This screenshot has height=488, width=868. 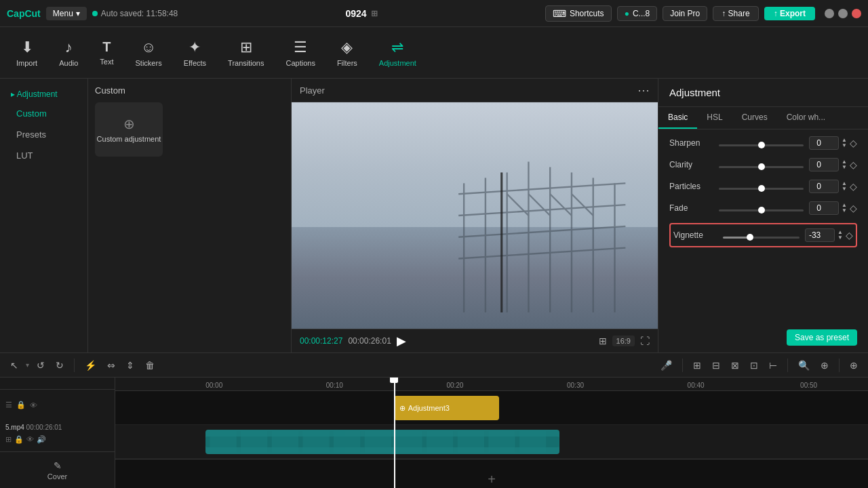 What do you see at coordinates (27, 53) in the screenshot?
I see `tool-import: ⬇ Import` at bounding box center [27, 53].